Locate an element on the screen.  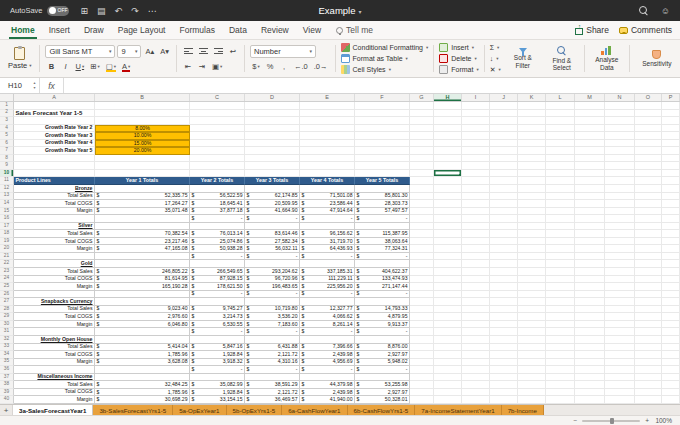
cell-F19: $38,063.64 is located at coordinates (382, 242).